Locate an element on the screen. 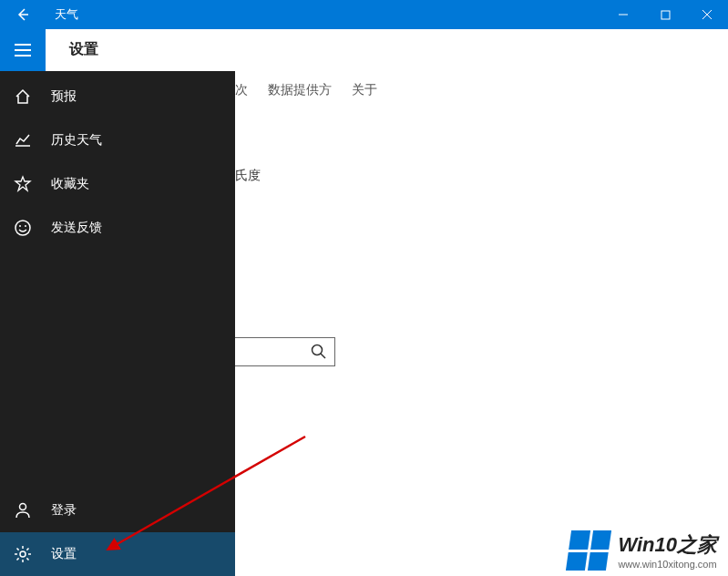  sidebar-item-favorites: 收藏夹 is located at coordinates (118, 184).